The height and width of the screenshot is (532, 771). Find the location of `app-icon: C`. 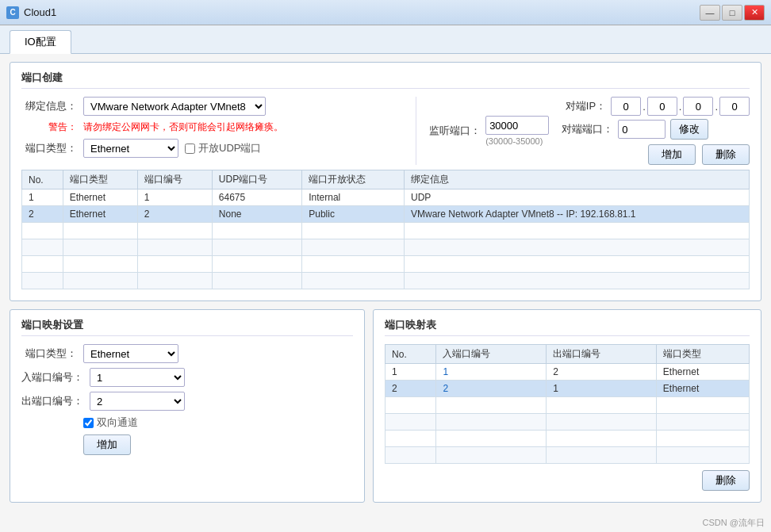

app-icon: C is located at coordinates (13, 13).